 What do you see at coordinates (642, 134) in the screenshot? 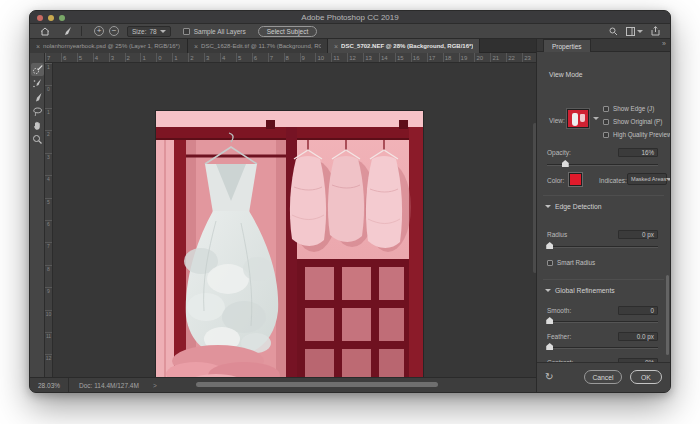
I see `checkbox-label: High Quality Preview` at bounding box center [642, 134].